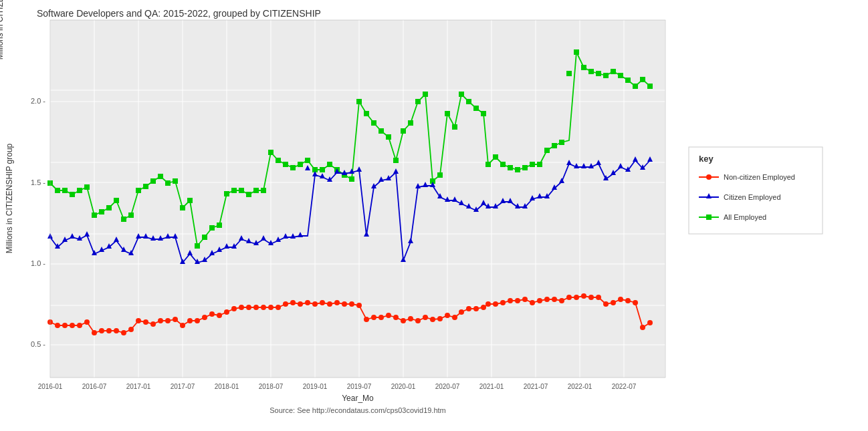  What do you see at coordinates (38, 101) in the screenshot?
I see `svg-text: 2.0 -` at bounding box center [38, 101].